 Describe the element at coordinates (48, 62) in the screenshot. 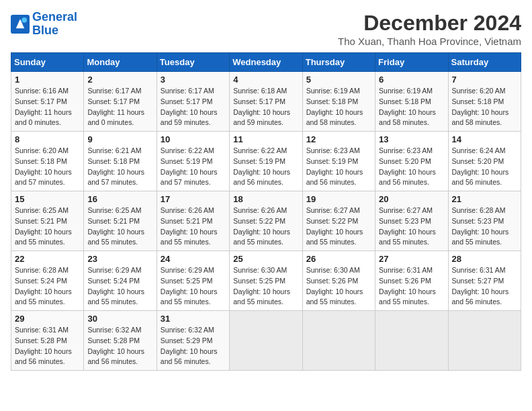

I see `column-header-sunday: Sunday` at that location.